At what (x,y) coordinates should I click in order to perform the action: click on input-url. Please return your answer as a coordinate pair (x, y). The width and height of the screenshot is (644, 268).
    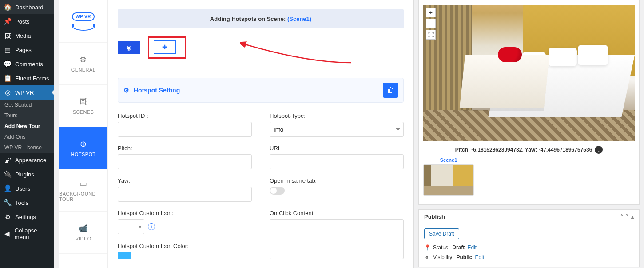
    Looking at the image, I should click on (337, 162).